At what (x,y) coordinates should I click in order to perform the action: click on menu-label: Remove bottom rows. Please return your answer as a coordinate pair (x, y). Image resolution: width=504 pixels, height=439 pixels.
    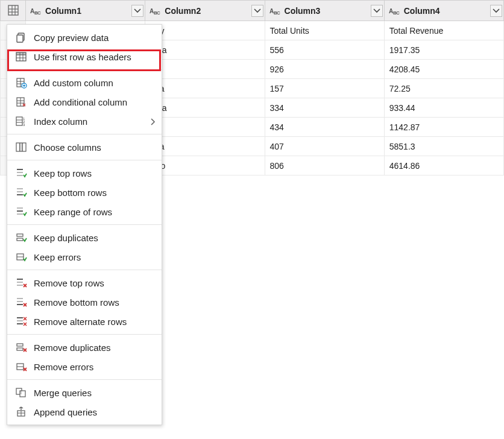
    Looking at the image, I should click on (77, 303).